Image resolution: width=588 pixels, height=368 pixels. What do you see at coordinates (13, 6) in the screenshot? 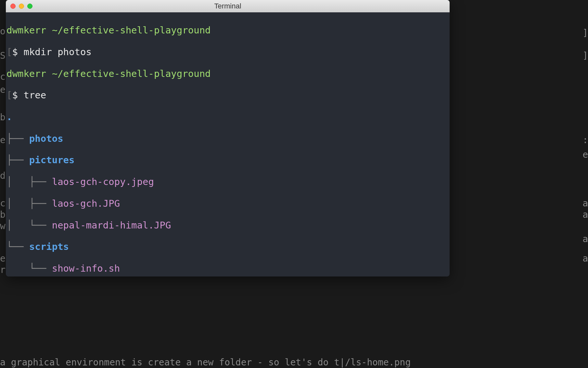
I see `close-button` at bounding box center [13, 6].